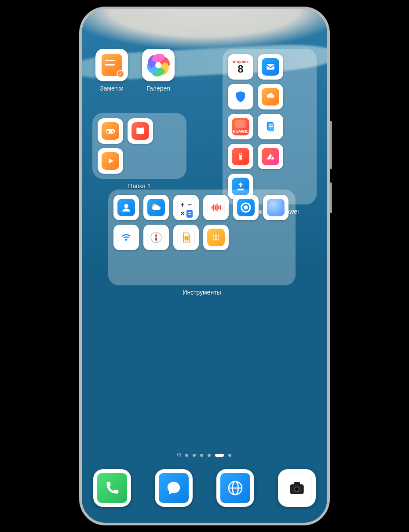  I want to click on compass-icon, so click(156, 237).